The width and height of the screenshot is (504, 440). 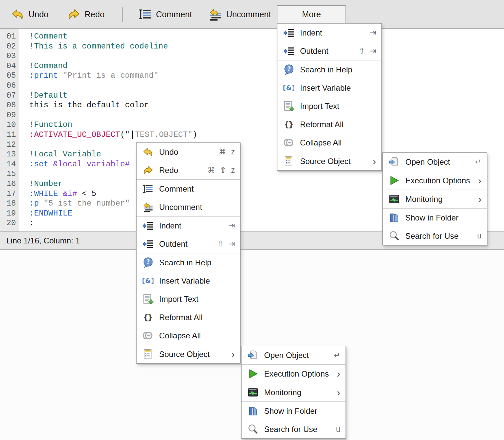 What do you see at coordinates (294, 392) in the screenshot?
I see `source-object-submenu-bottom: Open Object↵Execution Options›Monitoring…` at bounding box center [294, 392].